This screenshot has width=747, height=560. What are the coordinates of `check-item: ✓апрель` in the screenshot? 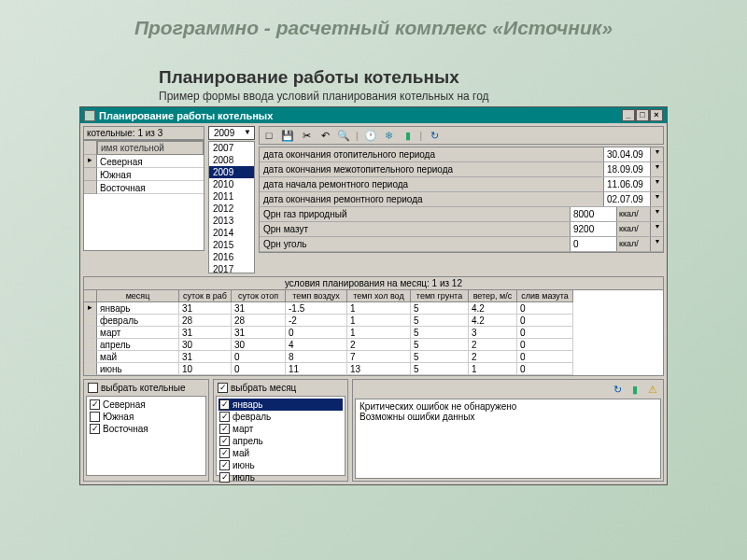 It's located at (280, 441).